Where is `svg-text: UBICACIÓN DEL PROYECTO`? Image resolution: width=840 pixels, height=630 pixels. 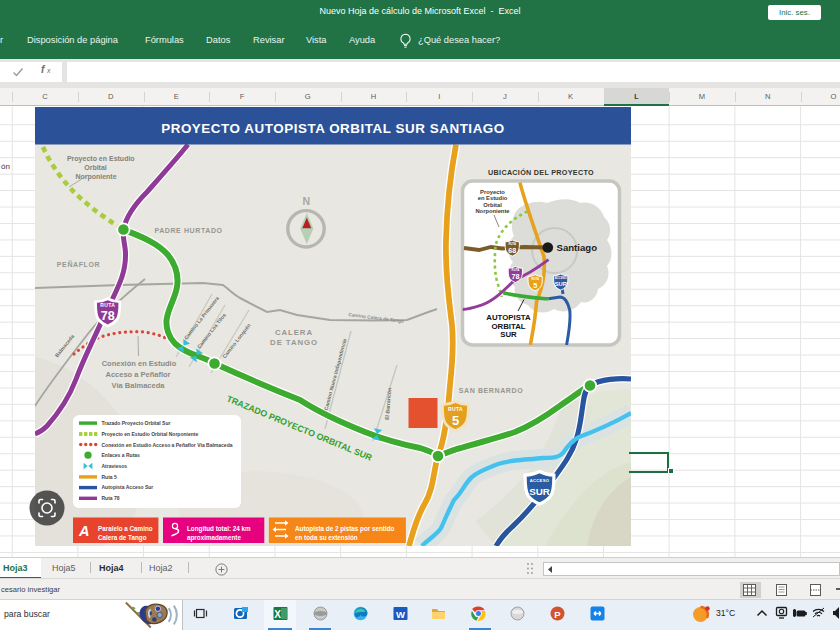 svg-text: UBICACIÓN DEL PROYECTO is located at coordinates (541, 172).